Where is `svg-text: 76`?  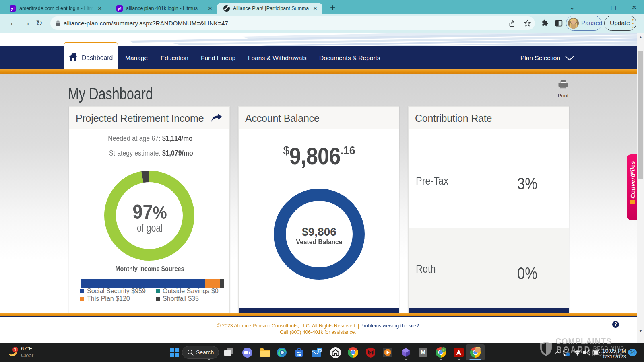
svg-text: 76 is located at coordinates (320, 350).